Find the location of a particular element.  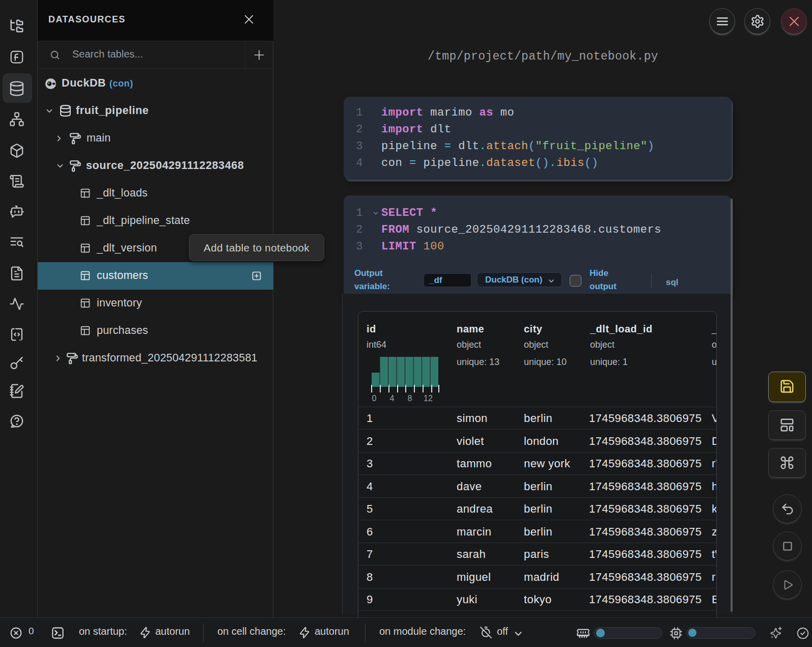

svg-text: 12 is located at coordinates (428, 398).